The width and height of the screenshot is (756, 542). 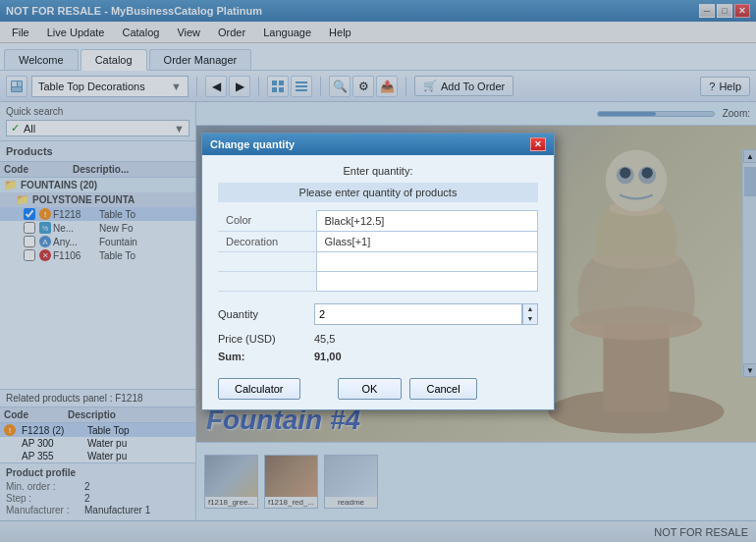 I want to click on sum-row: Sum: 91,00, so click(x=378, y=356).